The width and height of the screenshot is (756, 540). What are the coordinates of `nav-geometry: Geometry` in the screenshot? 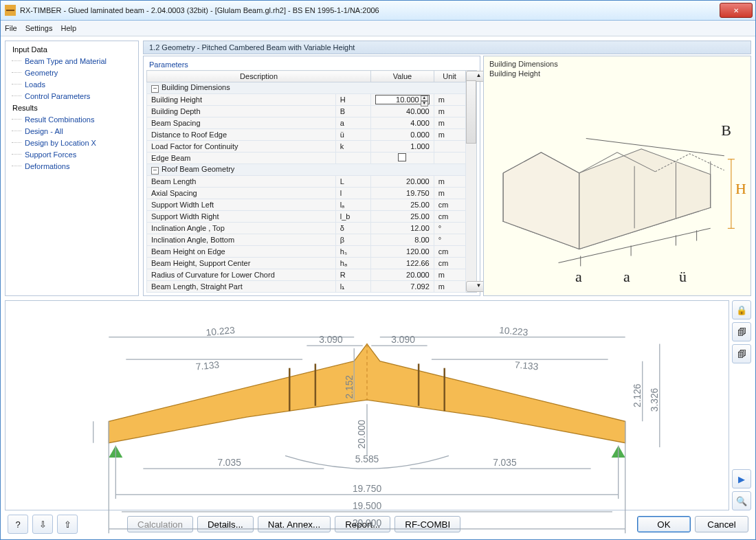 It's located at (71, 73).